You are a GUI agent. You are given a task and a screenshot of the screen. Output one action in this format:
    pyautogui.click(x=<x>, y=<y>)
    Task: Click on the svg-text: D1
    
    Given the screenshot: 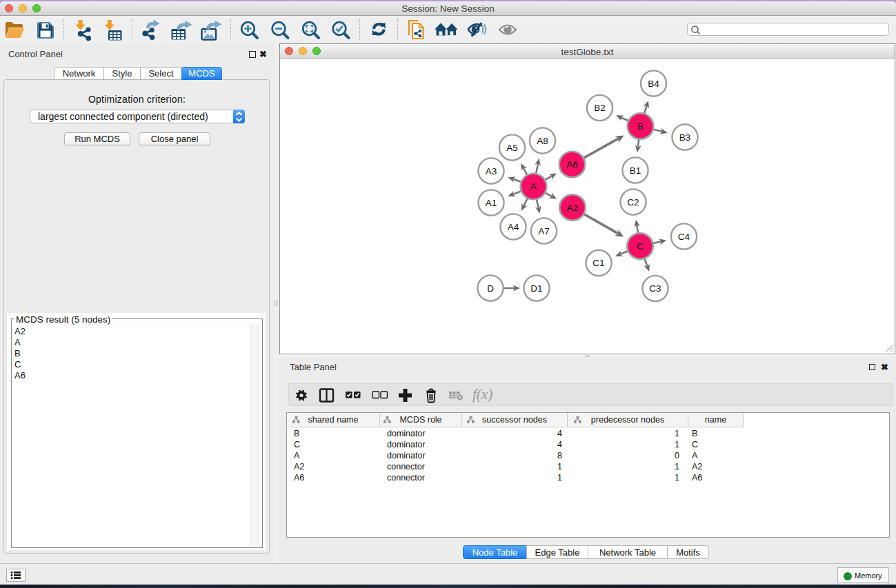 What is the action you would take?
    pyautogui.click(x=537, y=288)
    